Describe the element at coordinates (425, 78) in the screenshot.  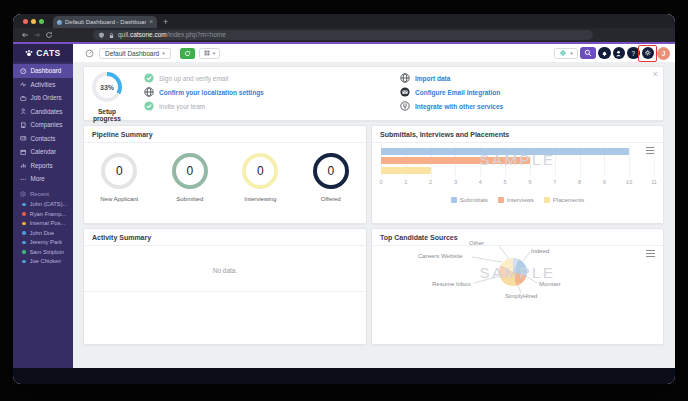
I see `setup-task: Import data` at that location.